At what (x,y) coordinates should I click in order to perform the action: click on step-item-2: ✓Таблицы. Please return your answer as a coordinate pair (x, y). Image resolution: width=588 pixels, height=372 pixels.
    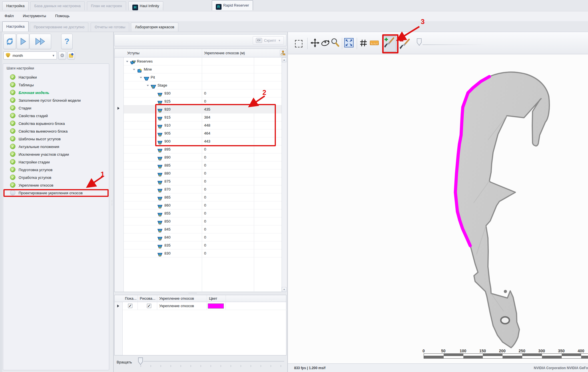
    Looking at the image, I should click on (56, 85).